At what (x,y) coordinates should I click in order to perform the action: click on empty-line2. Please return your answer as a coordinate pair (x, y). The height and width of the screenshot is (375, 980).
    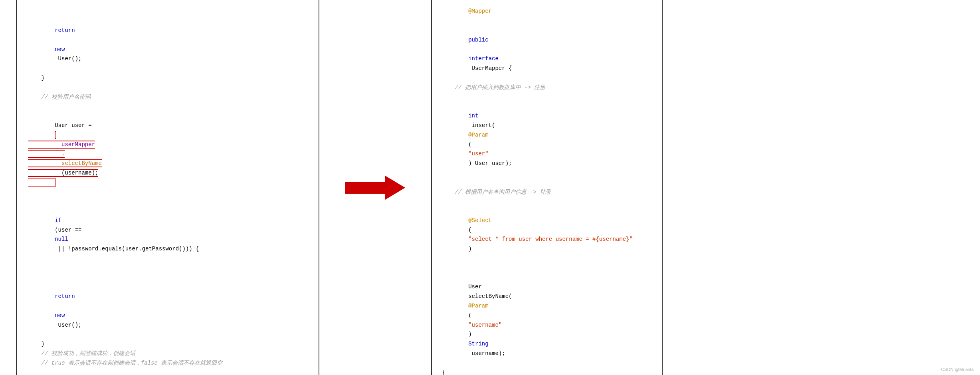
    Looking at the image, I should click on (168, 268).